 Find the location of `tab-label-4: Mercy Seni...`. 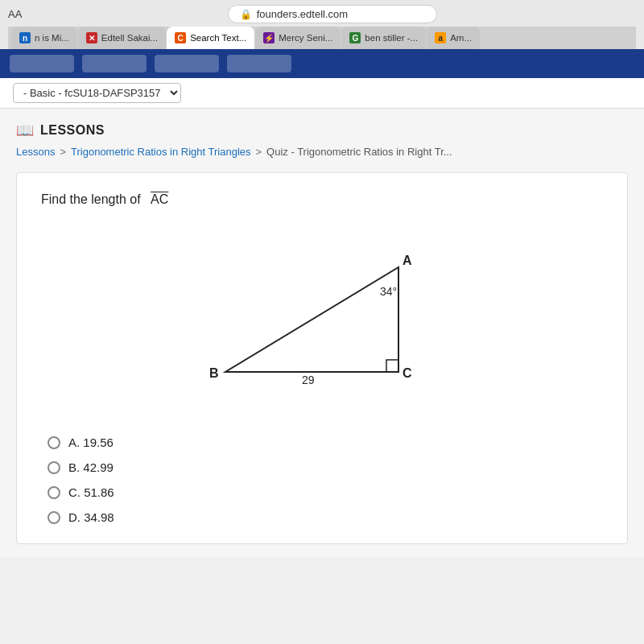

tab-label-4: Mercy Seni... is located at coordinates (306, 38).